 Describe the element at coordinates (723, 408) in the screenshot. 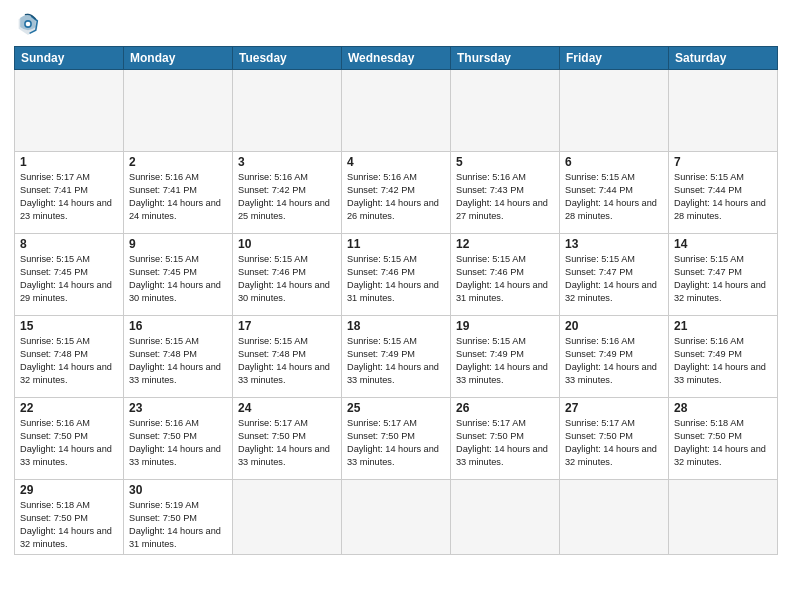

I see `day-number: 28` at that location.